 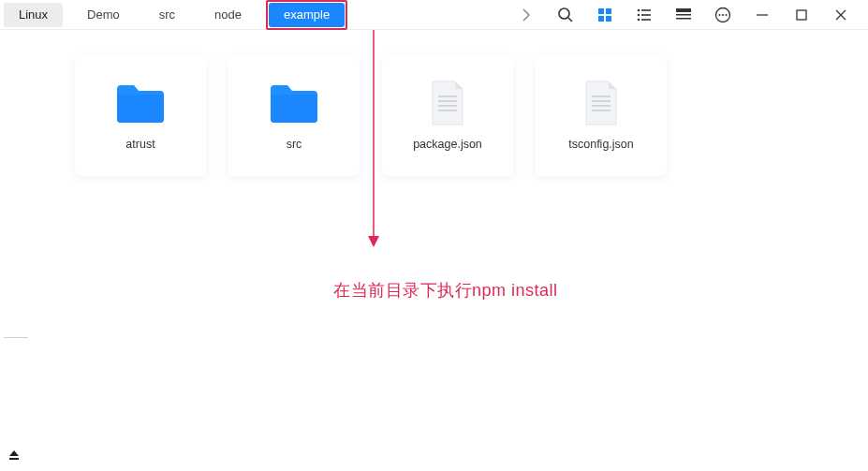 I want to click on chevron-right-icon, so click(x=526, y=15).